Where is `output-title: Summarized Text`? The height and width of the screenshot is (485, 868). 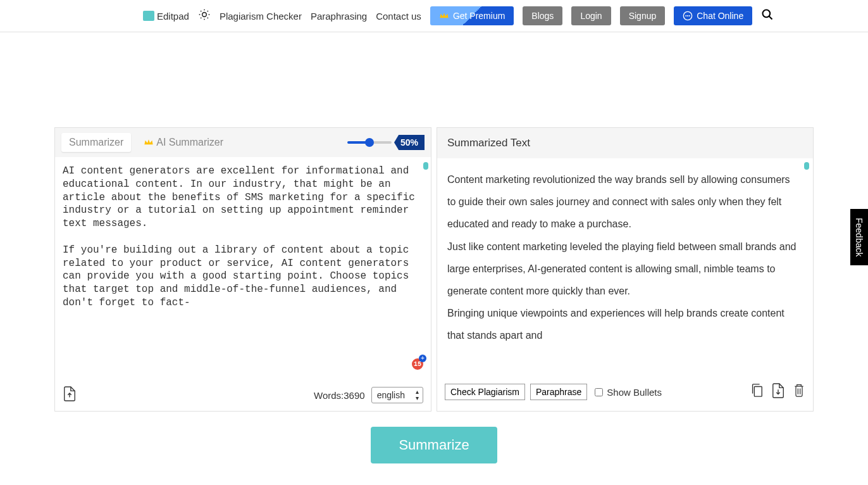 output-title: Summarized Text is located at coordinates (625, 143).